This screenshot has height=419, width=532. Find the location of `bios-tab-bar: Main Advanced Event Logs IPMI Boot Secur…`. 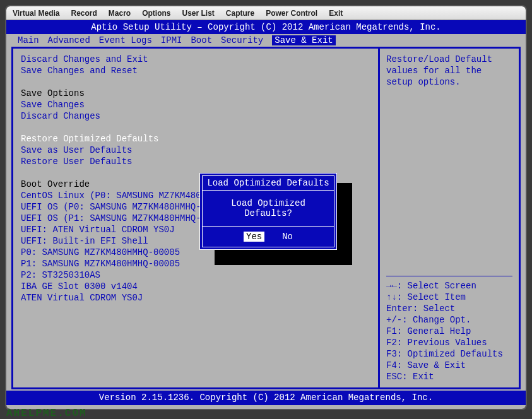

bios-tab-bar: Main Advanced Event Logs IPMI Boot Secur… is located at coordinates (266, 40).